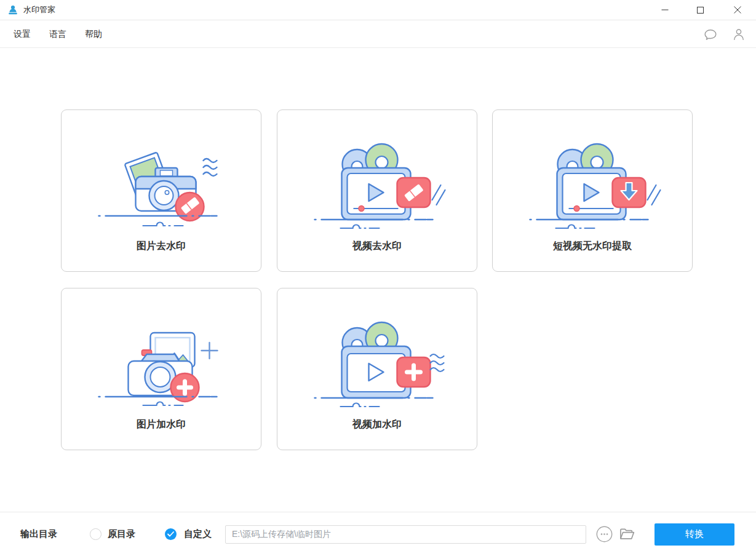 The width and height of the screenshot is (756, 556). What do you see at coordinates (378, 534) in the screenshot?
I see `output-directory-bar: 输出目录 原目录 自定义 转换` at bounding box center [378, 534].